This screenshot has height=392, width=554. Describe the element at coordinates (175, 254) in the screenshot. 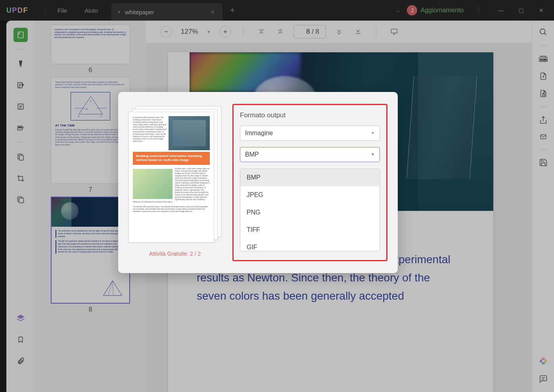

I see `free-activity-label: Attività Gratuite: 2 / 2` at that location.